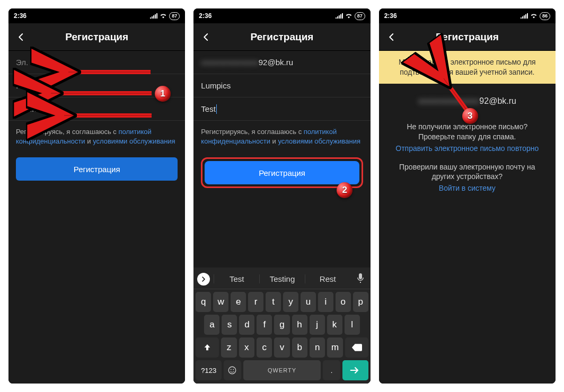 The height and width of the screenshot is (392, 564). What do you see at coordinates (282, 279) in the screenshot?
I see `suggestion-bar: Test Testing Rest` at bounding box center [282, 279].